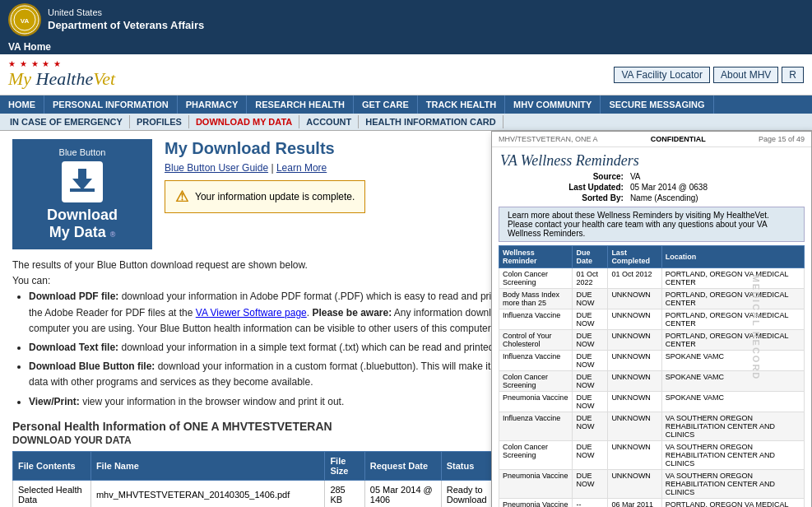 The image size is (812, 507). What do you see at coordinates (657, 105) in the screenshot?
I see `nav-secure-messaging: SECURE MESSAGING` at bounding box center [657, 105].